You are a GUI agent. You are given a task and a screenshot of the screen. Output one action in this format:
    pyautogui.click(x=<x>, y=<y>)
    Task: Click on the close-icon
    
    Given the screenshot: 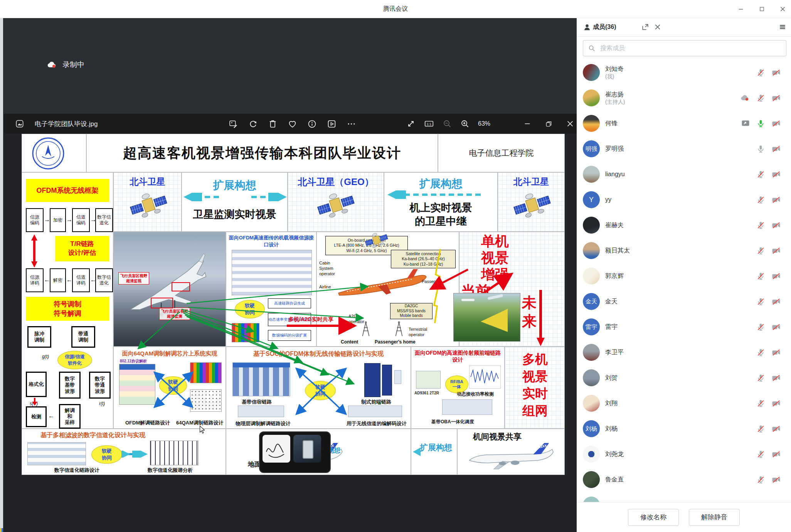 What is the action you would take?
    pyautogui.click(x=783, y=9)
    